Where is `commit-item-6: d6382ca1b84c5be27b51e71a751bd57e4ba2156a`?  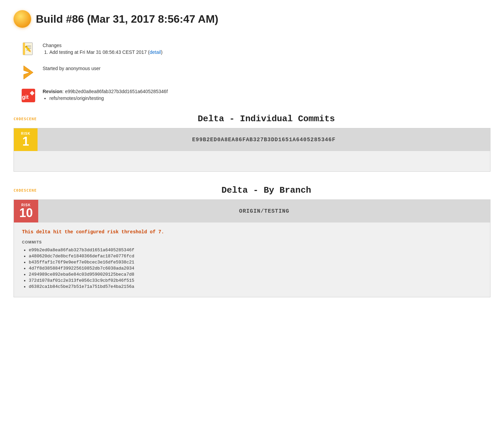
commit-item-6: d6382ca1b84c5be27b51e71a751bd57e4ba2156a is located at coordinates (255, 286).